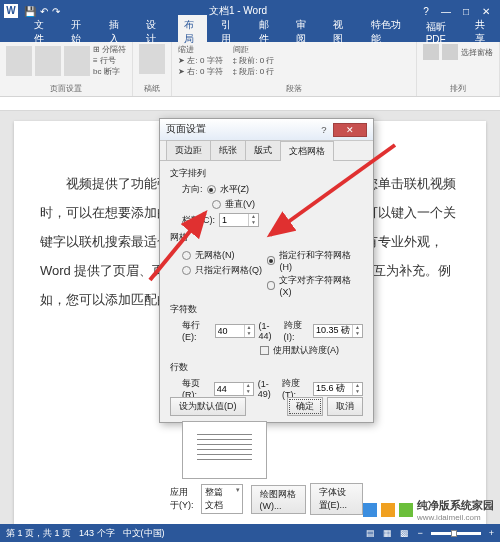 The height and width of the screenshot is (542, 500). Describe the element at coordinates (152, 88) in the screenshot. I see `group-label-paper: 稿纸` at that location.